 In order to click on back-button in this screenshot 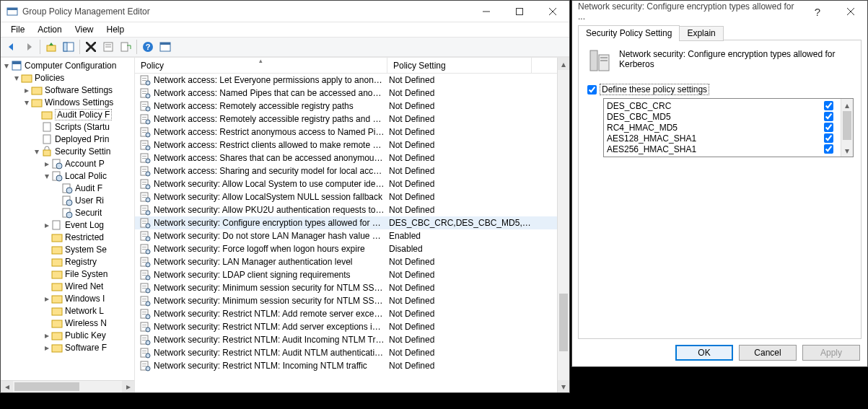, I will do `click(12, 47)`.